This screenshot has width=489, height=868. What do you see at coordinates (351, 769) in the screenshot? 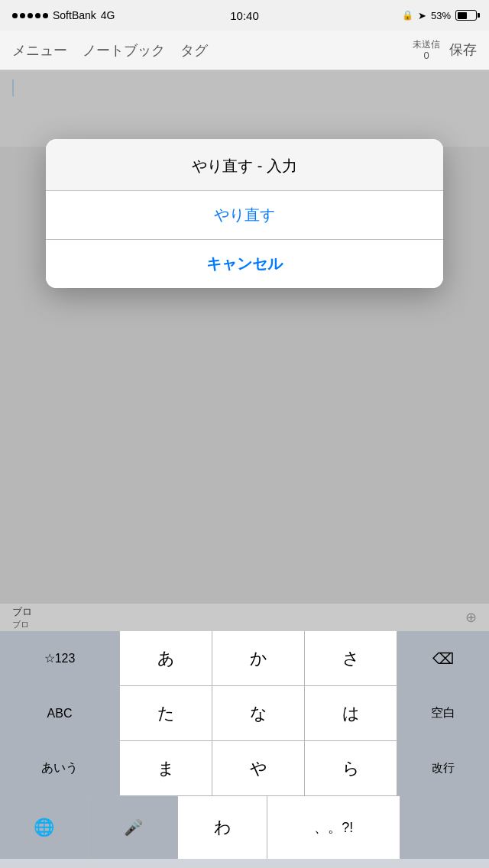
I see `key-ra: ら` at bounding box center [351, 769].